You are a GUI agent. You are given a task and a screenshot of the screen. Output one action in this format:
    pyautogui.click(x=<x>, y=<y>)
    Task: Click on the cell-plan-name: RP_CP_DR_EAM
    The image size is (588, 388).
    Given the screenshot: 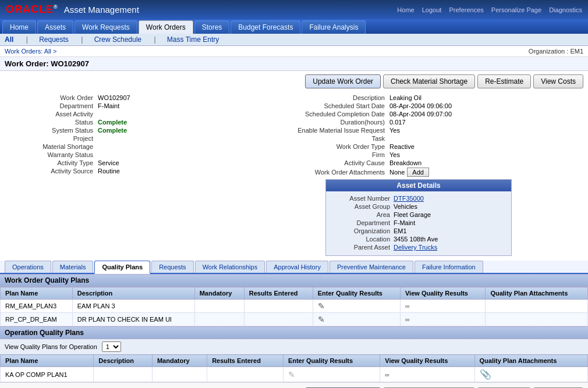 What is the action you would take?
    pyautogui.click(x=37, y=320)
    